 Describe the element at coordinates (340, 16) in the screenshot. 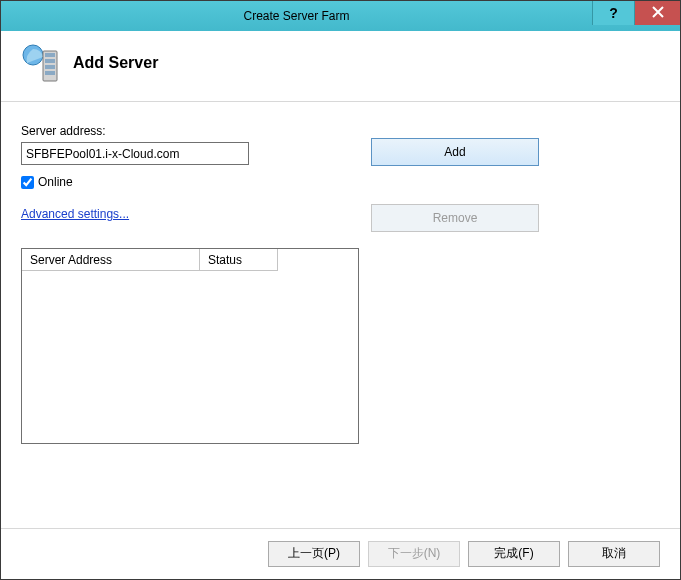

I see `title-bar: Create Server Farm ?` at that location.